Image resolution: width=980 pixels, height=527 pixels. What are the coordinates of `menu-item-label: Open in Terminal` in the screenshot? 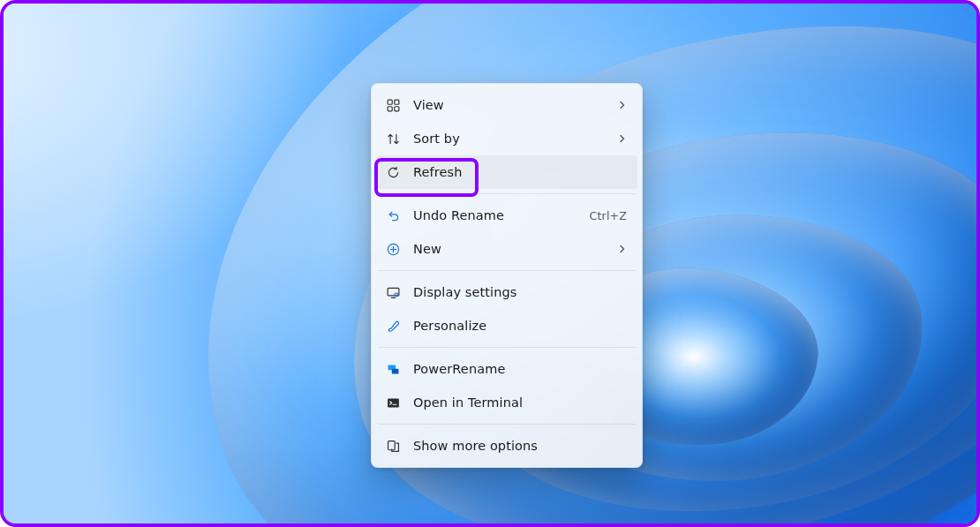 It's located at (520, 403).